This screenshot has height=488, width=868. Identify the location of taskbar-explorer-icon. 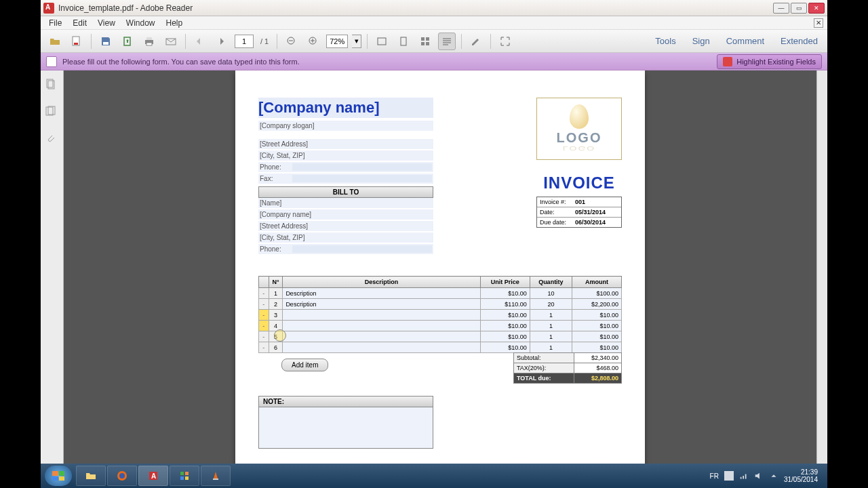
(91, 476).